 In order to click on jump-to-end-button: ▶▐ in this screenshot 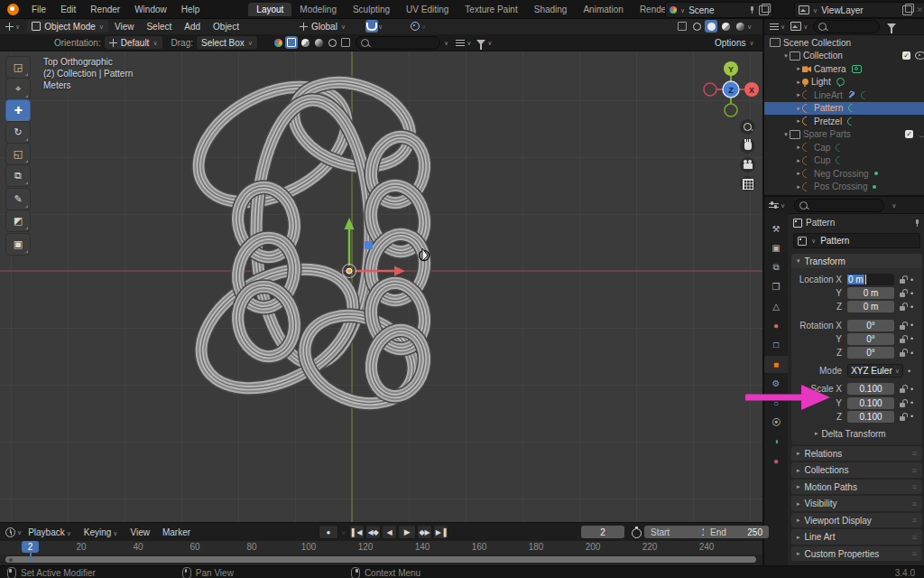, I will do `click(440, 532)`.